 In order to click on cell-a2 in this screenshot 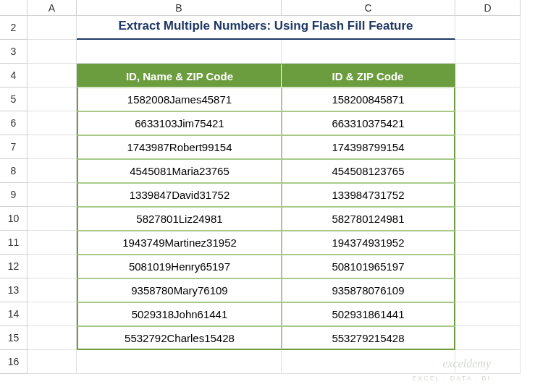, I will do `click(52, 27)`.